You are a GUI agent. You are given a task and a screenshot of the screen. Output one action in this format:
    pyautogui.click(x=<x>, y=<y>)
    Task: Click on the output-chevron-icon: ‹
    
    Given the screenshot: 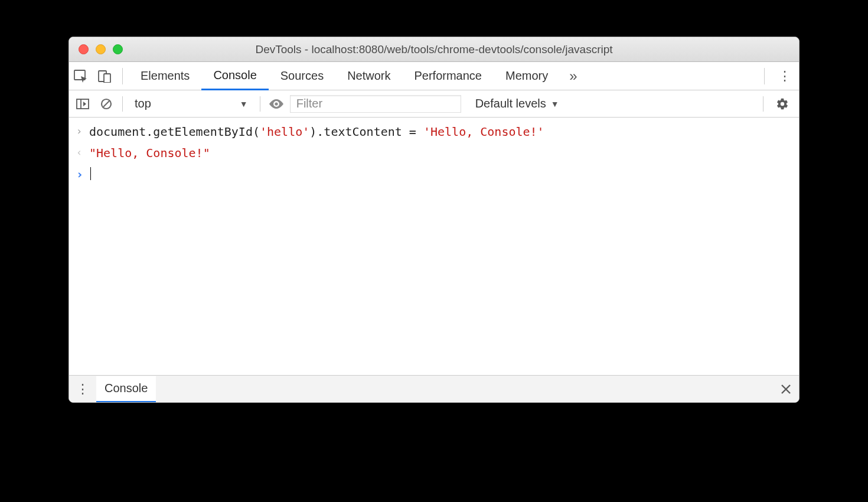 What is the action you would take?
    pyautogui.click(x=83, y=153)
    